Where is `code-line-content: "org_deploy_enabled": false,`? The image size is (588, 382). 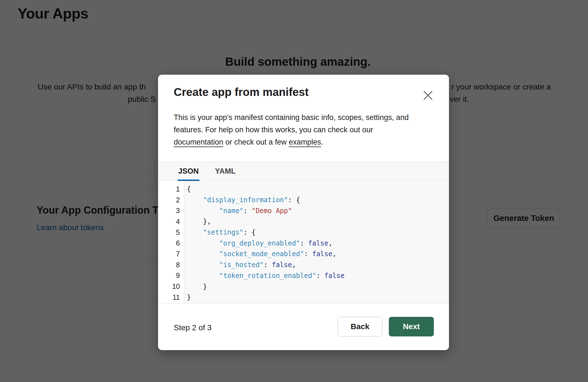
code-line-content: "org_deploy_enabled": false, is located at coordinates (258, 243).